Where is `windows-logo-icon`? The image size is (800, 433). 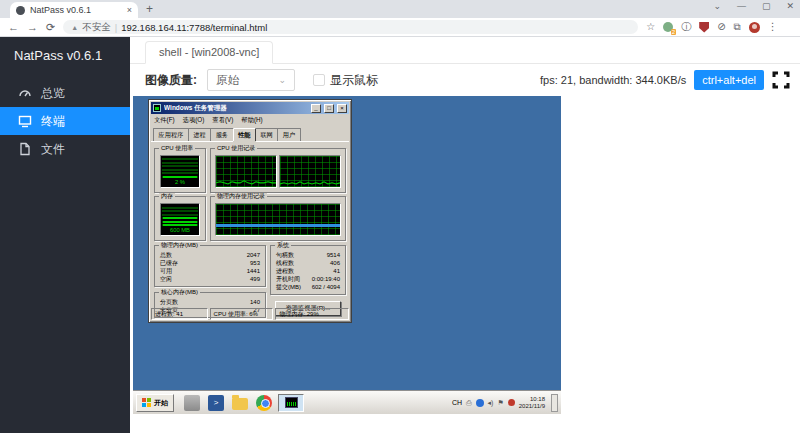 windows-logo-icon is located at coordinates (146, 402).